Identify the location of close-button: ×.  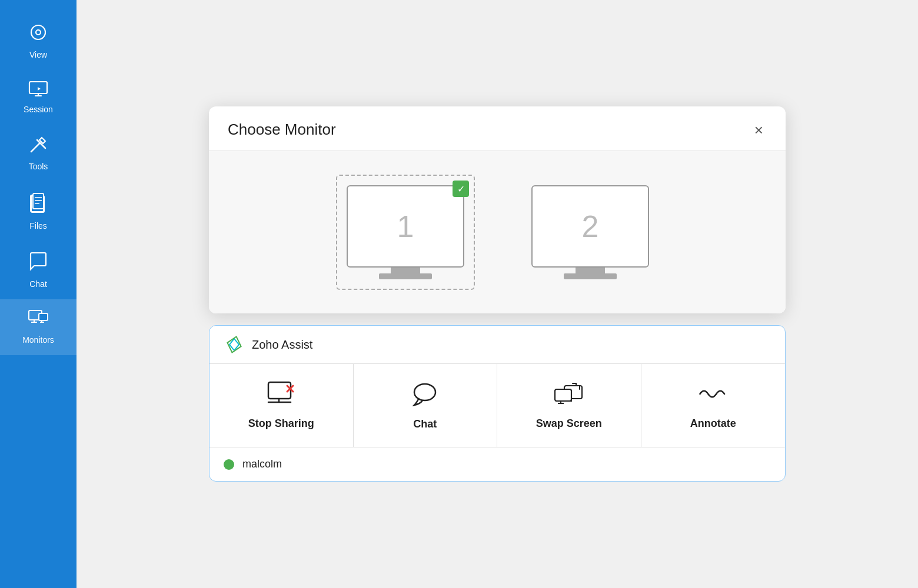
(759, 130).